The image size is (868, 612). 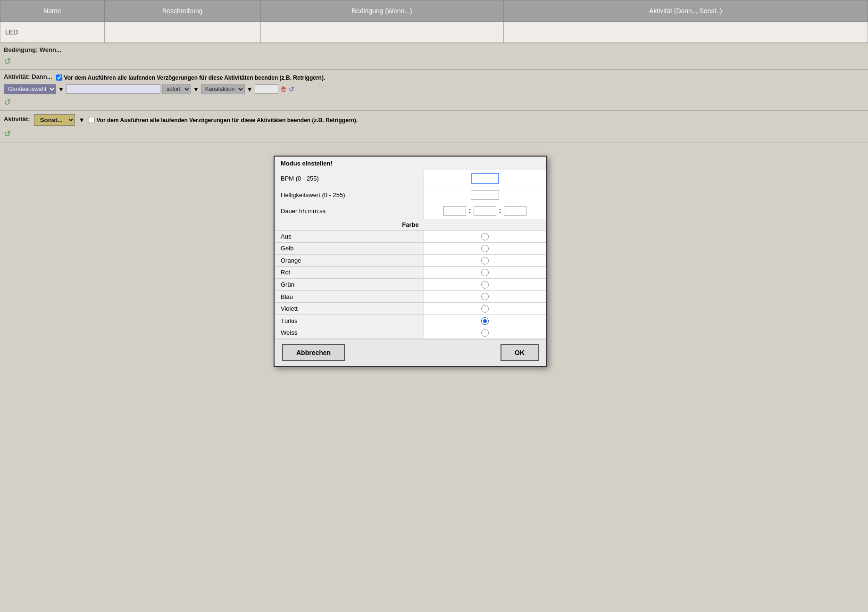 What do you see at coordinates (410, 225) in the screenshot?
I see `farbe-header-row: Farbe` at bounding box center [410, 225].